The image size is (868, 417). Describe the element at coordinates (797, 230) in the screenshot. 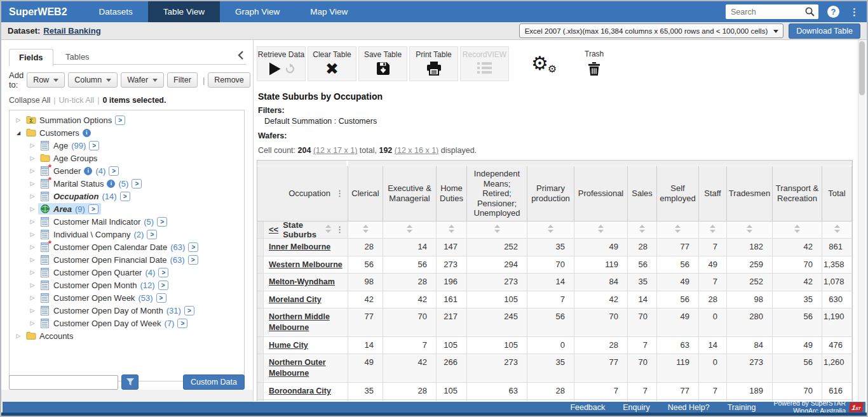

I see `sort-cell-transport-recreation` at that location.